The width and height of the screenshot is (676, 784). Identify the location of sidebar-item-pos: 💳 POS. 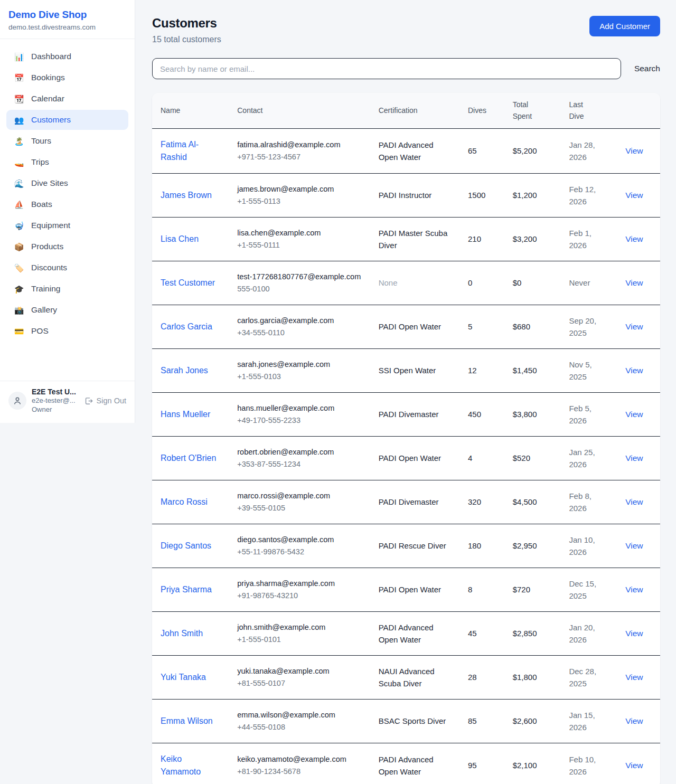
(68, 331).